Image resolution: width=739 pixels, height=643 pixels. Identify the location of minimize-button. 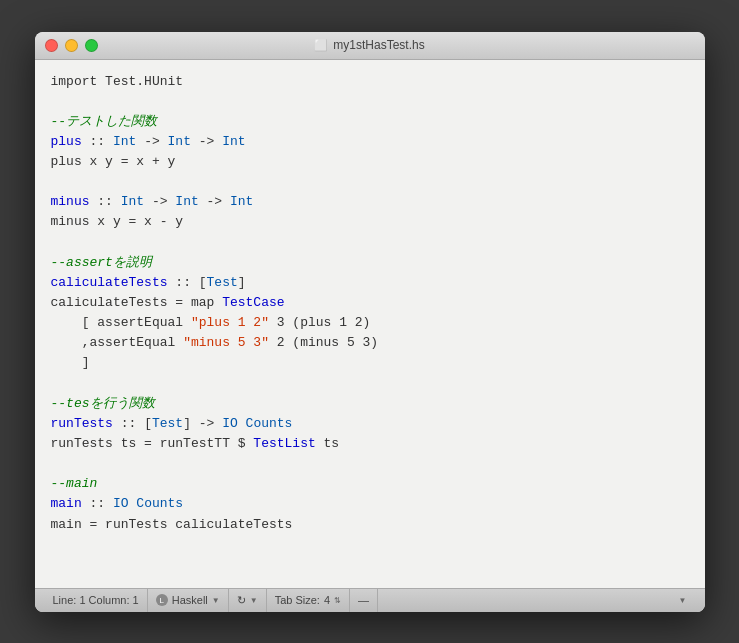
(72, 46).